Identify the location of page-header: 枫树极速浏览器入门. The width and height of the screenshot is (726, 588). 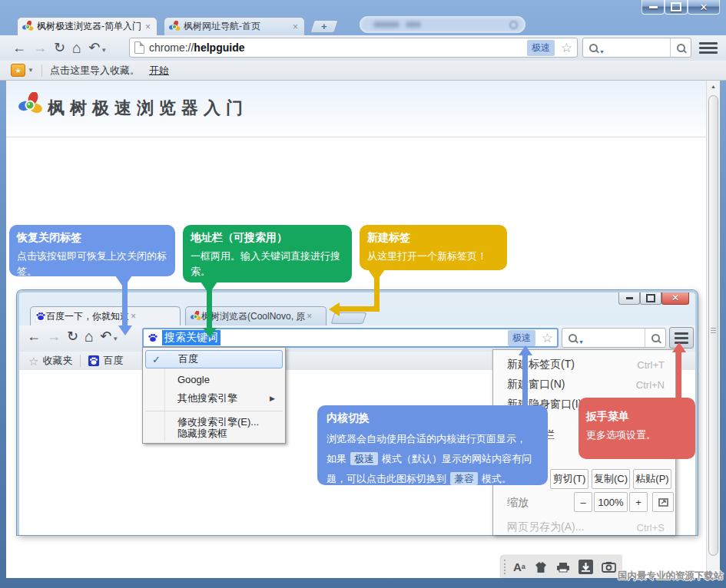
(363, 109).